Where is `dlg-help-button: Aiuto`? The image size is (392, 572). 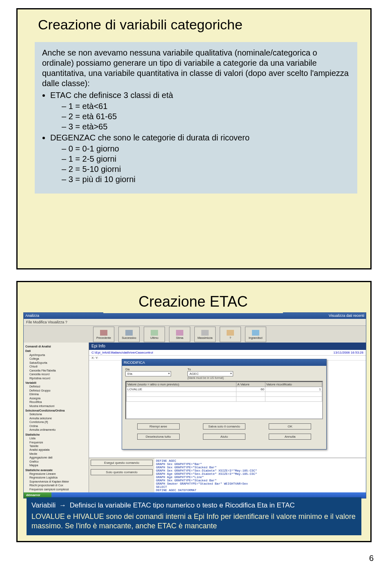 dlg-help-button: Aiuto is located at coordinates (224, 437).